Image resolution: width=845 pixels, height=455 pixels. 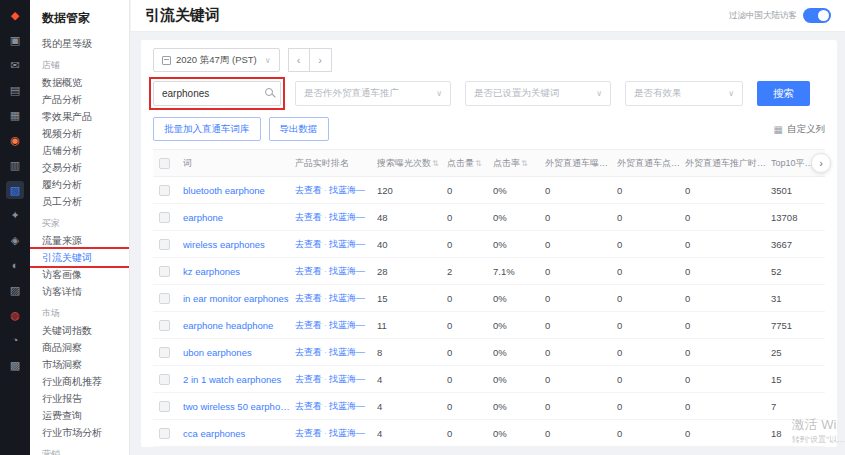 What do you see at coordinates (538, 94) in the screenshot?
I see `filter-select: 是否已设置为关键词∨` at bounding box center [538, 94].